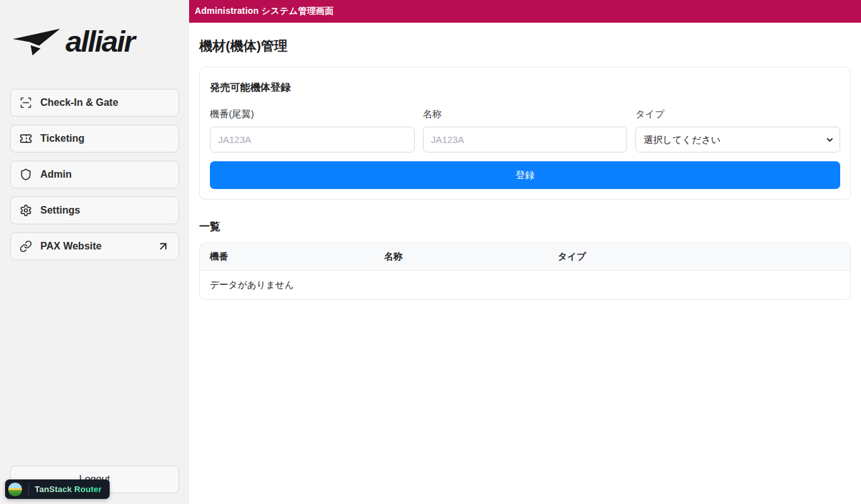 This screenshot has width=861, height=504. What do you see at coordinates (62, 139) in the screenshot?
I see `sidebar-item-label: Ticketing` at bounding box center [62, 139].